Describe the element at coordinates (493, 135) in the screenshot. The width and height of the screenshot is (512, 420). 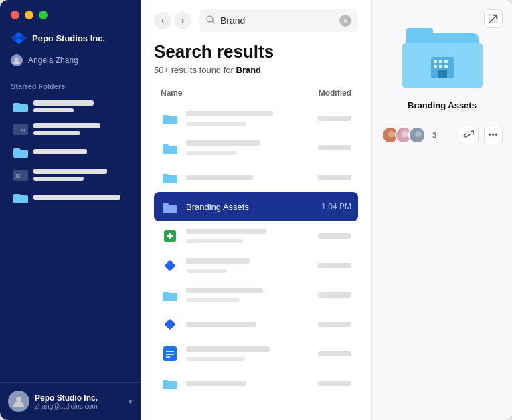
I see `more-options-button: •••` at that location.